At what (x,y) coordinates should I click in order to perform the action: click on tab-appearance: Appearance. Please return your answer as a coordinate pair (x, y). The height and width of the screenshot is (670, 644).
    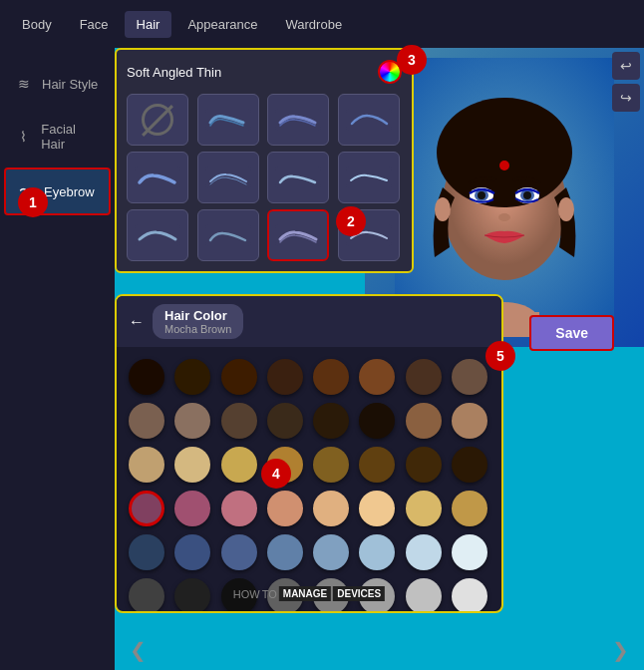
    Looking at the image, I should click on (222, 24).